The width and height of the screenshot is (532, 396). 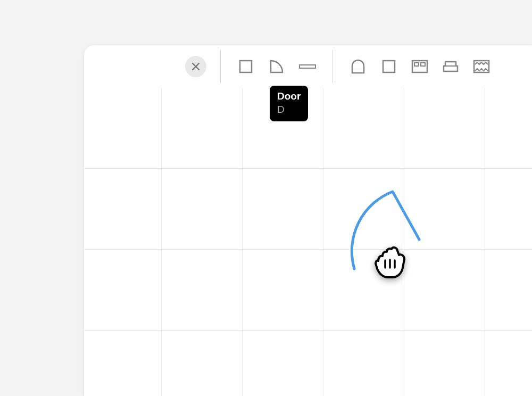 What do you see at coordinates (289, 97) in the screenshot?
I see `tooltip-title: Door` at bounding box center [289, 97].